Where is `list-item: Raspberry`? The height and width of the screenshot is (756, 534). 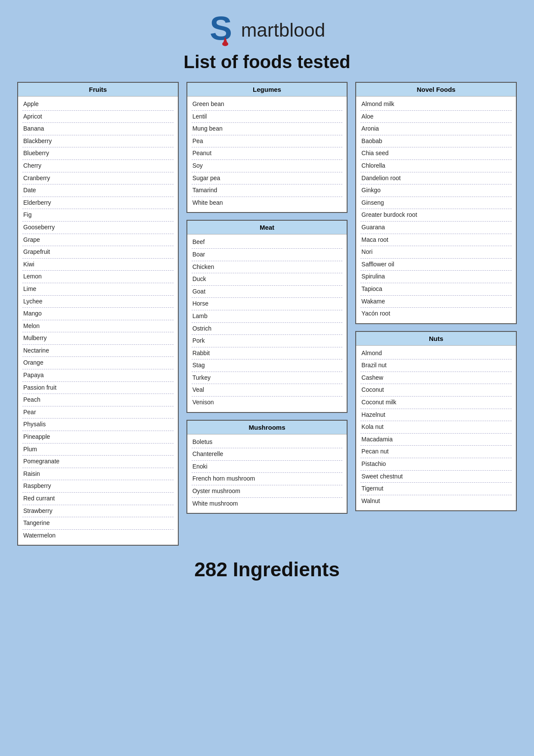
list-item: Raspberry is located at coordinates (98, 486).